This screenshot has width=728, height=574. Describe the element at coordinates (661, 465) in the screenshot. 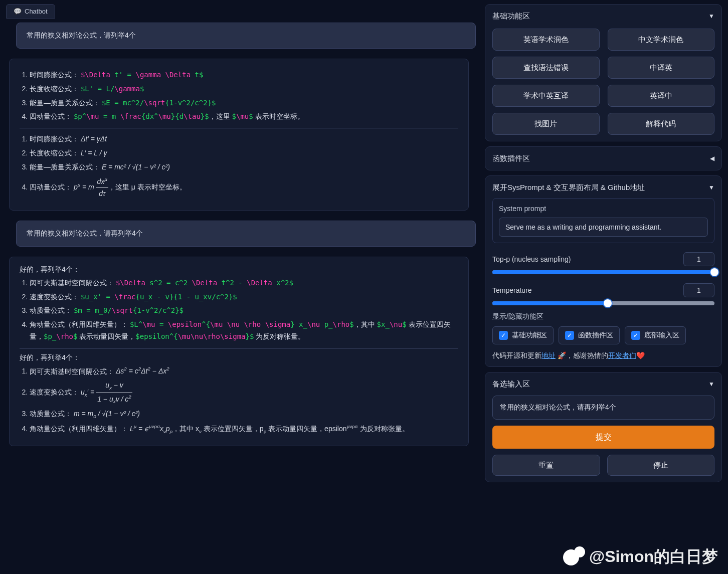

I see `stop-button: 停止` at that location.